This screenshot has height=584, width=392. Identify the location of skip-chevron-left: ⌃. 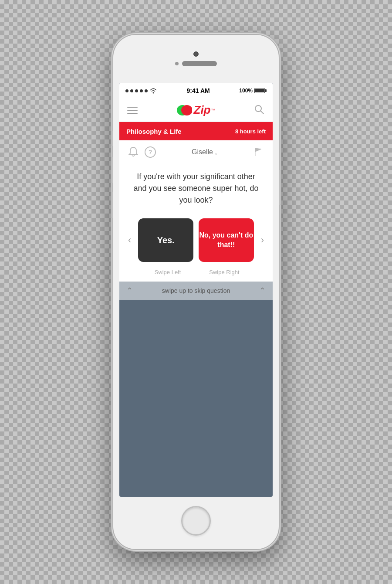
(130, 291).